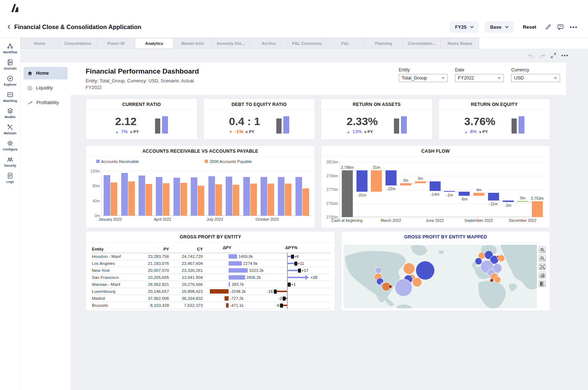 The height and width of the screenshot is (390, 588). I want to click on reset-button: Reset, so click(529, 27).